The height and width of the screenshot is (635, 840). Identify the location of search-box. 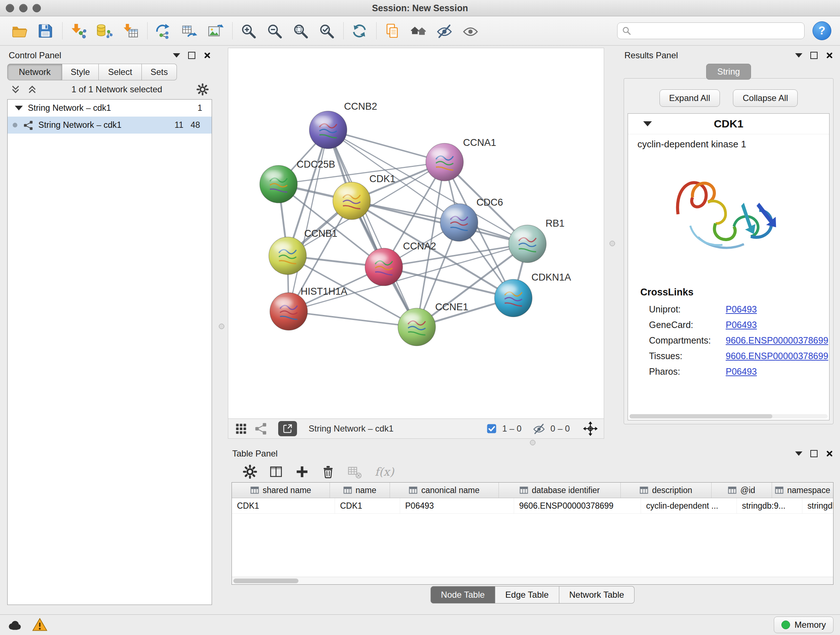
(711, 31).